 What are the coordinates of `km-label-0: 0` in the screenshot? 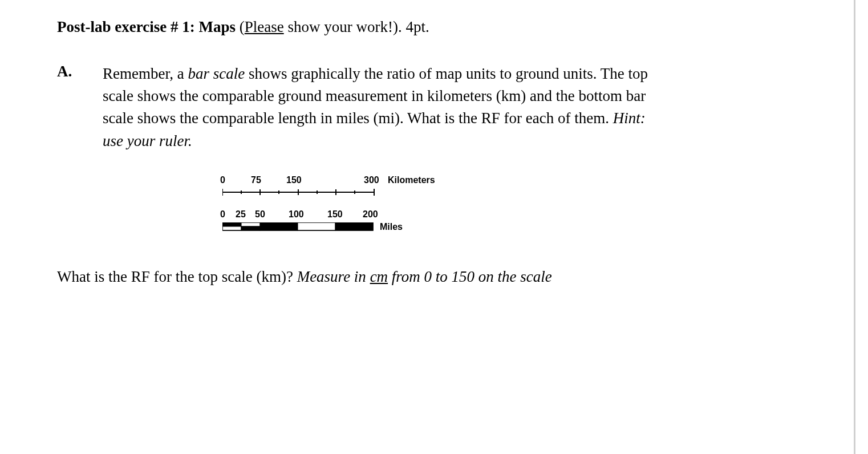 It's located at (222, 180).